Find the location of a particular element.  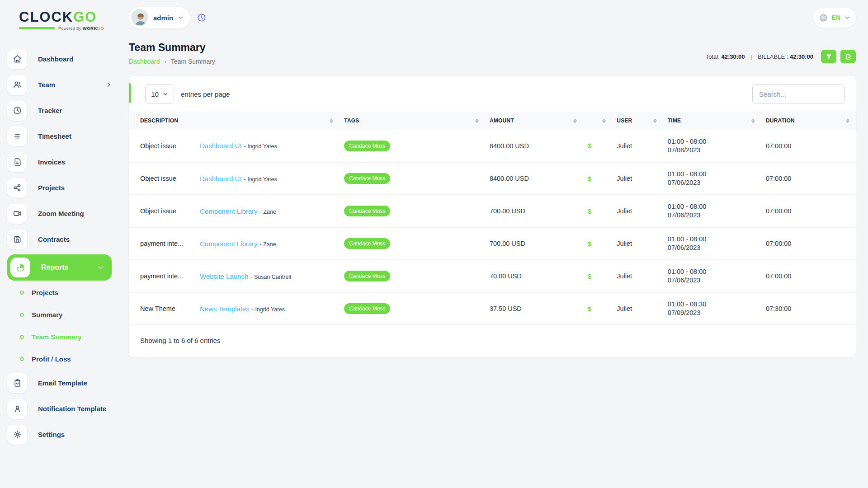

breadcrumb-current: Team Summary is located at coordinates (193, 61).